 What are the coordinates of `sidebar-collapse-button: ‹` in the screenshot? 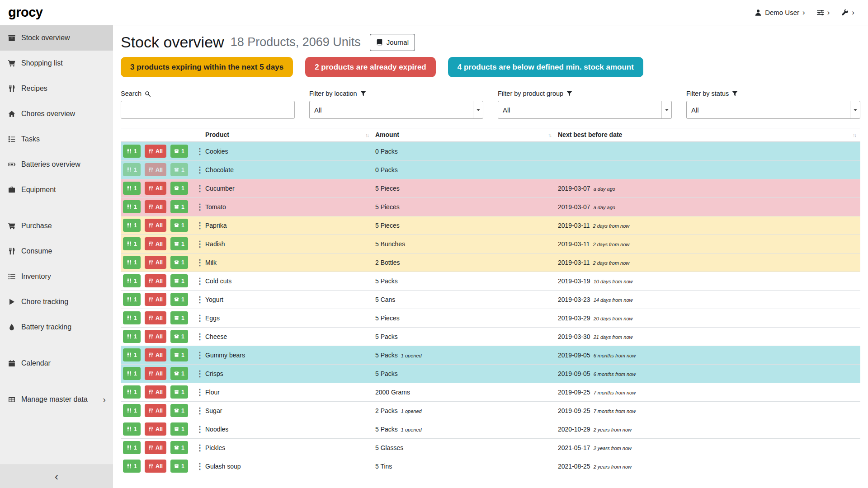 It's located at (57, 476).